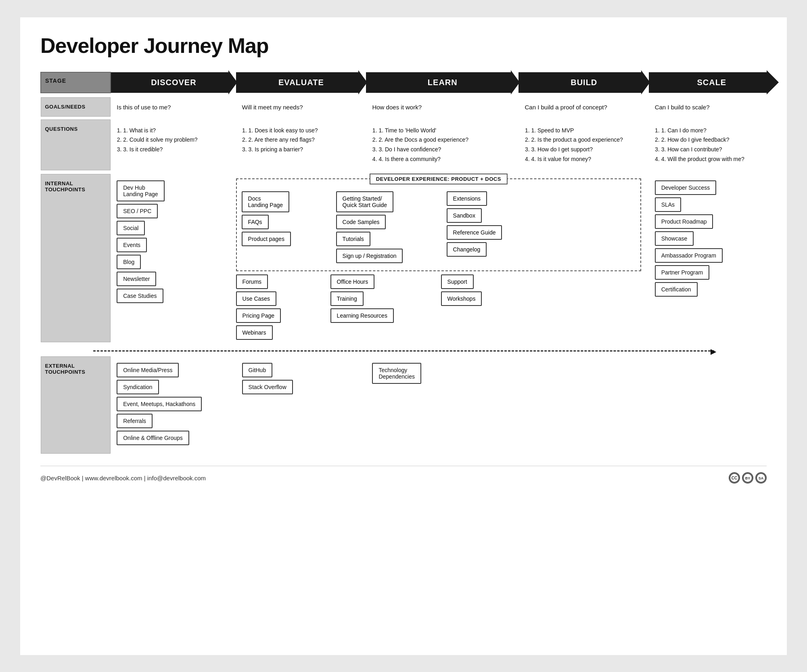  Describe the element at coordinates (365, 202) in the screenshot. I see `box-getting-started: Getting Started/Quick Start Guide` at that location.